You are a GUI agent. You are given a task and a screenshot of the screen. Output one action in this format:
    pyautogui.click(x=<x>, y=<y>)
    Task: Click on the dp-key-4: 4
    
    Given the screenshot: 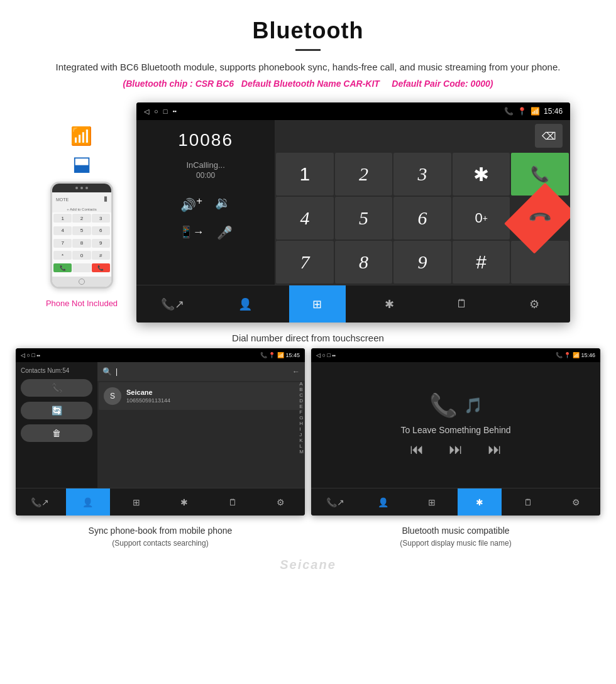 What is the action you would take?
    pyautogui.click(x=305, y=218)
    